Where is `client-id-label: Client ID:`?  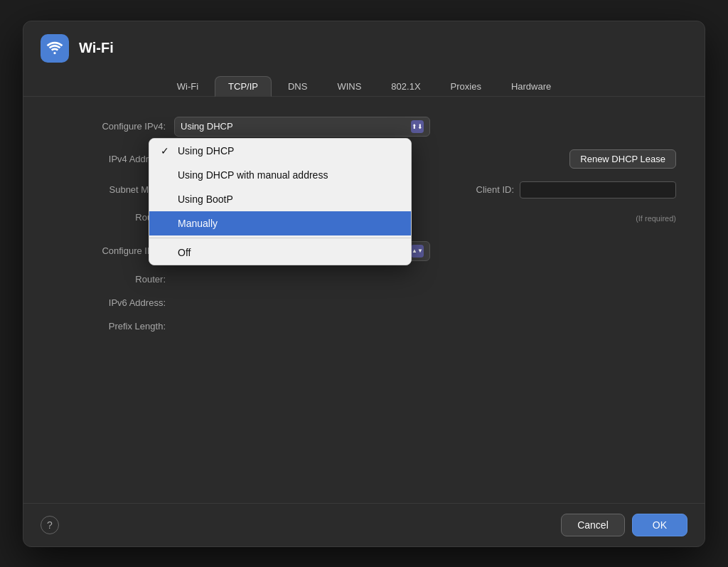 client-id-label: Client ID: is located at coordinates (457, 189).